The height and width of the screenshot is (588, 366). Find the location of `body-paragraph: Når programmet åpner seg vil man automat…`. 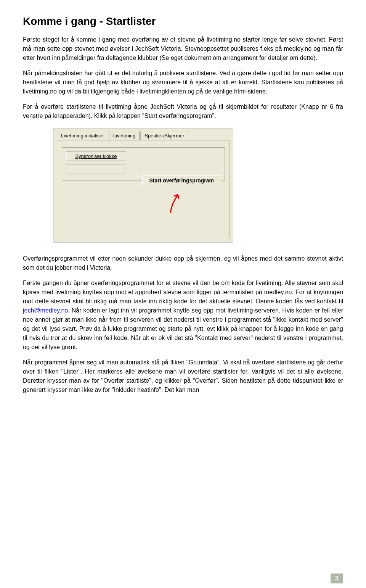

body-paragraph: Når programmet åpner seg vil man automat… is located at coordinates (183, 376).